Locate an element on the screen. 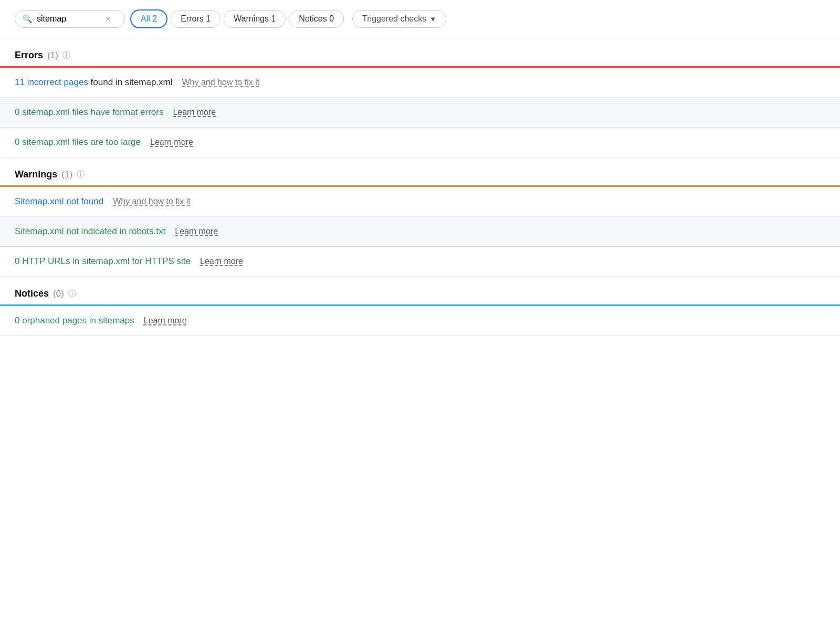 This screenshot has width=840, height=642. table-row: Sitemap.xml not indicated in robots.txt … is located at coordinates (420, 232).